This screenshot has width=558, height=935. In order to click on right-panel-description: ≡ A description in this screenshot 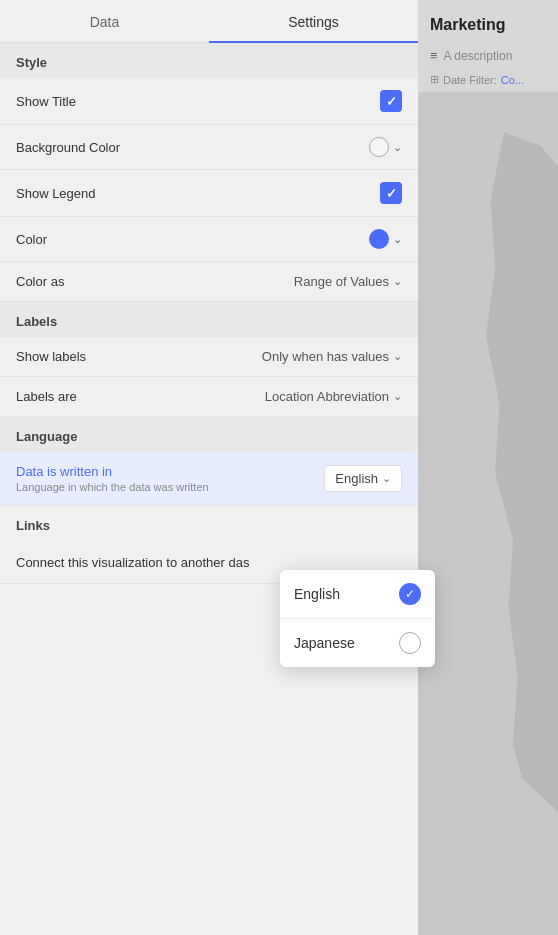, I will do `click(488, 56)`.